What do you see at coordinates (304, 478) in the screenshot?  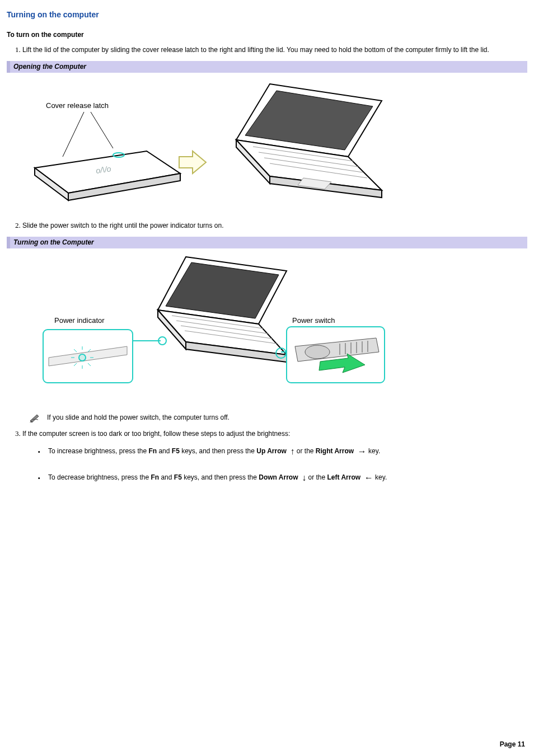 I see `arrow-down-icon: ↓` at bounding box center [304, 478].